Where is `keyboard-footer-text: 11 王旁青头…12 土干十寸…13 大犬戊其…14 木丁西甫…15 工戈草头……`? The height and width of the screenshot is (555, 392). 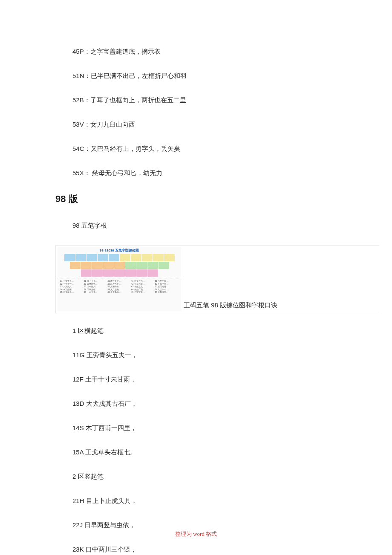
keyboard-footer-text: 11 王旁青头…12 土干十寸…13 大犬戊其…14 木丁西甫…15 工戈草头…… is located at coordinates (119, 286).